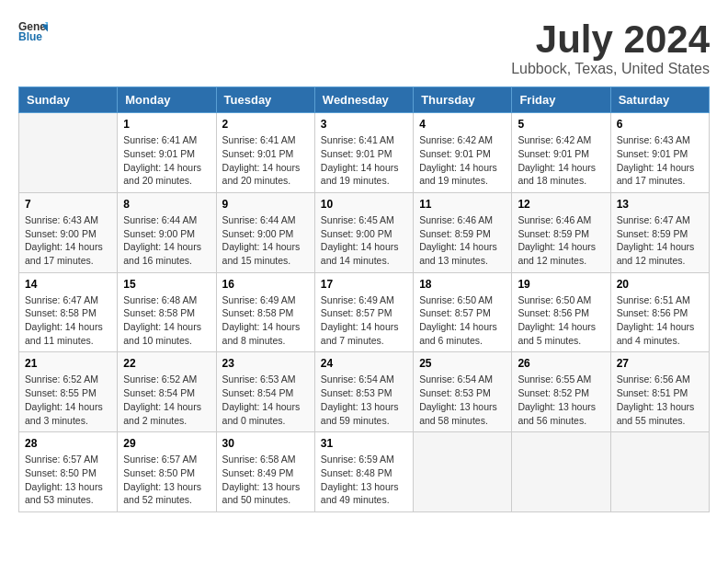  Describe the element at coordinates (462, 320) in the screenshot. I see `day-content: Sunrise: 6:50 AM Sunset: 8:57 PM Dayligh…` at that location.